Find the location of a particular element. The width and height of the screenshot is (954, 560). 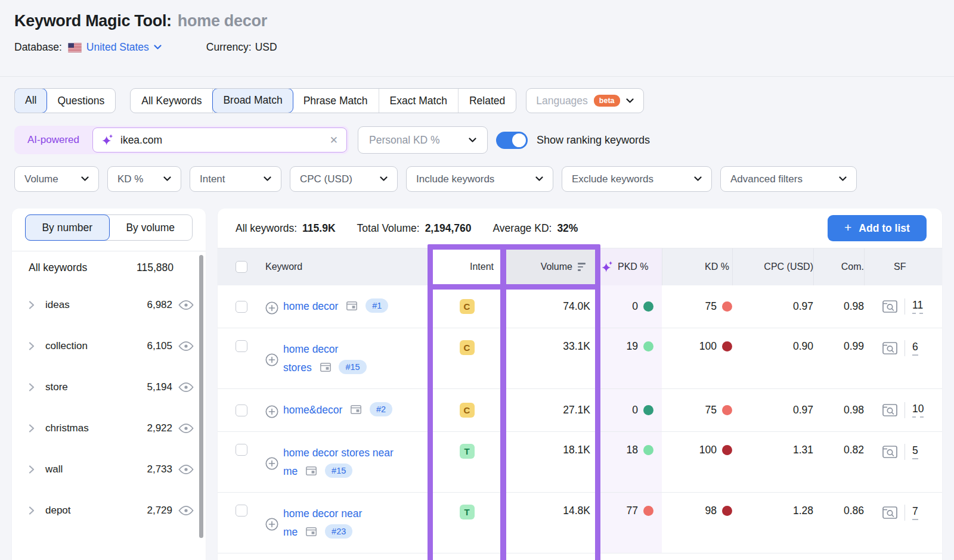

keyword-group-item: collection 6,105 is located at coordinates (109, 346).